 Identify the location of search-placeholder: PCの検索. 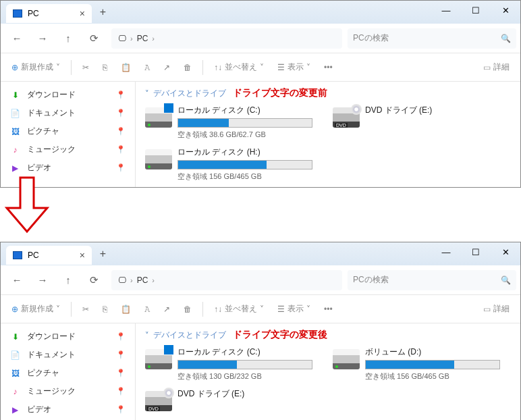
(371, 280).